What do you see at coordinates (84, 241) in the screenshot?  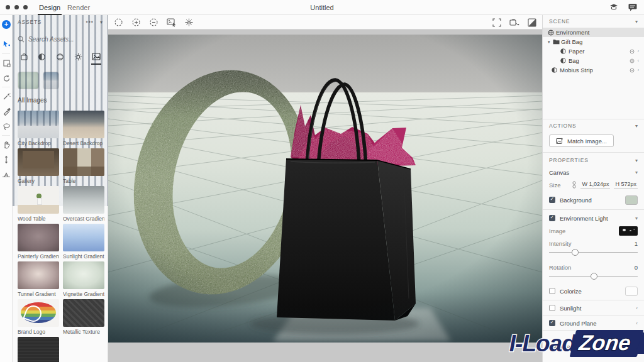 I see `asset-item: Sunlight Gradient` at bounding box center [84, 241].